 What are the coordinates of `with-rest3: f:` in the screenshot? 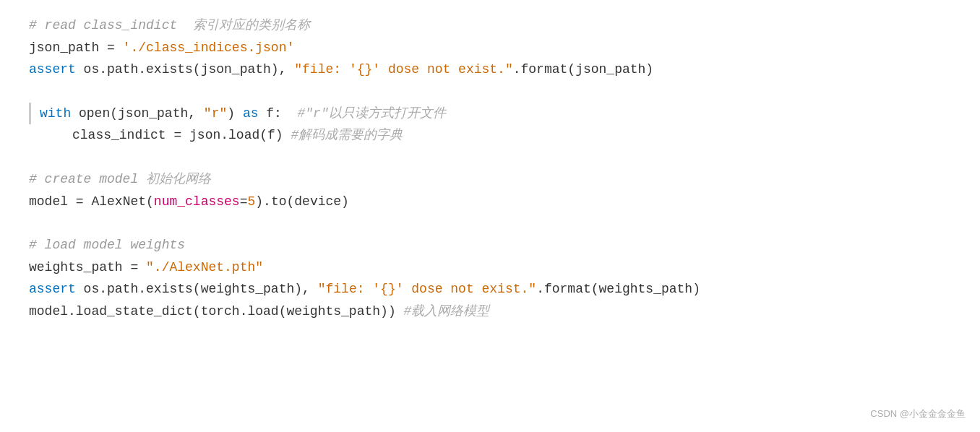 It's located at (270, 114).